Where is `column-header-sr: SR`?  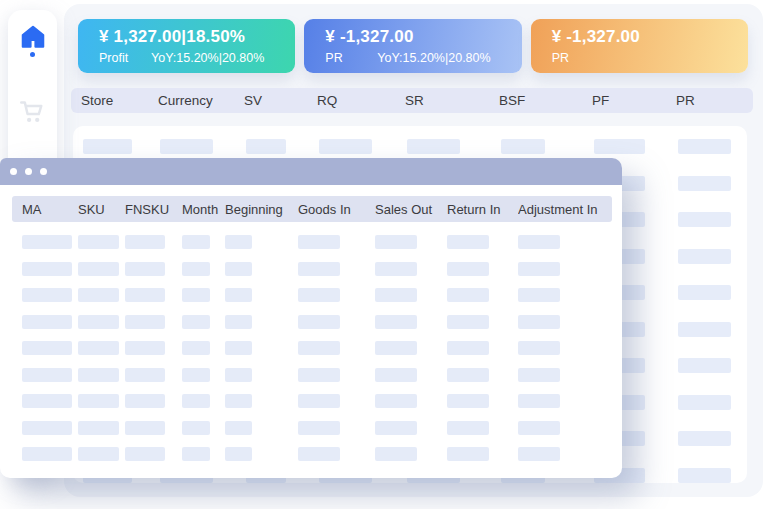
column-header-sr: SR is located at coordinates (452, 100).